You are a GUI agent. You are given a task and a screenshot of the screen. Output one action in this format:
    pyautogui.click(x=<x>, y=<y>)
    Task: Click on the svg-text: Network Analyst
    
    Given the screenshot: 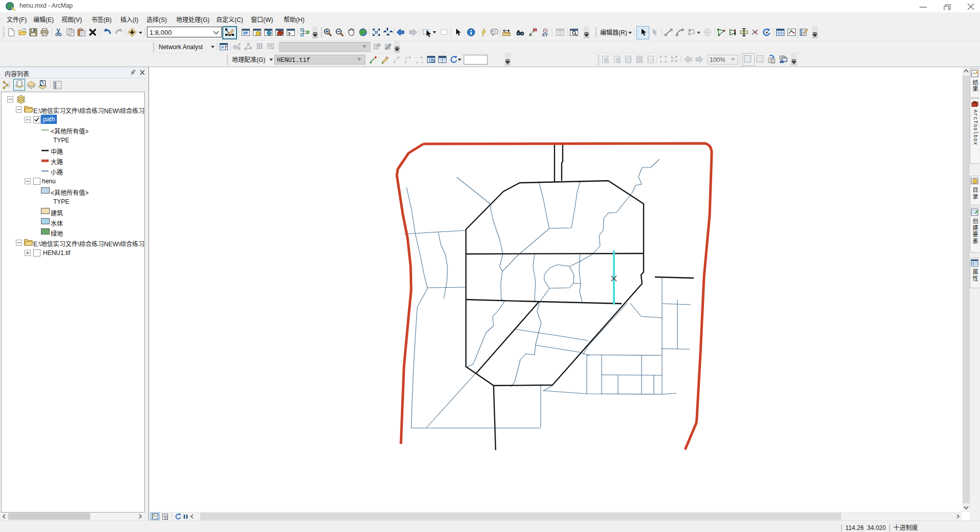 What is the action you would take?
    pyautogui.click(x=181, y=47)
    